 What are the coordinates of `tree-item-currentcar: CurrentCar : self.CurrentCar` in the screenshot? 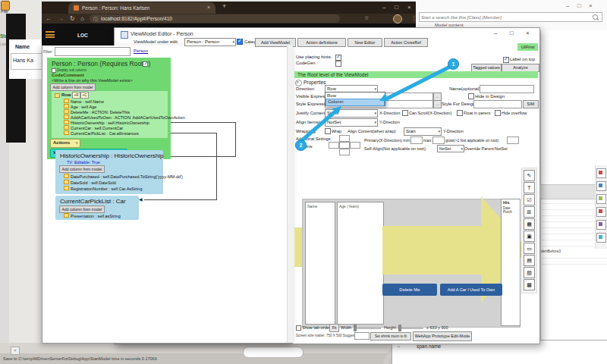 It's located at (93, 127).